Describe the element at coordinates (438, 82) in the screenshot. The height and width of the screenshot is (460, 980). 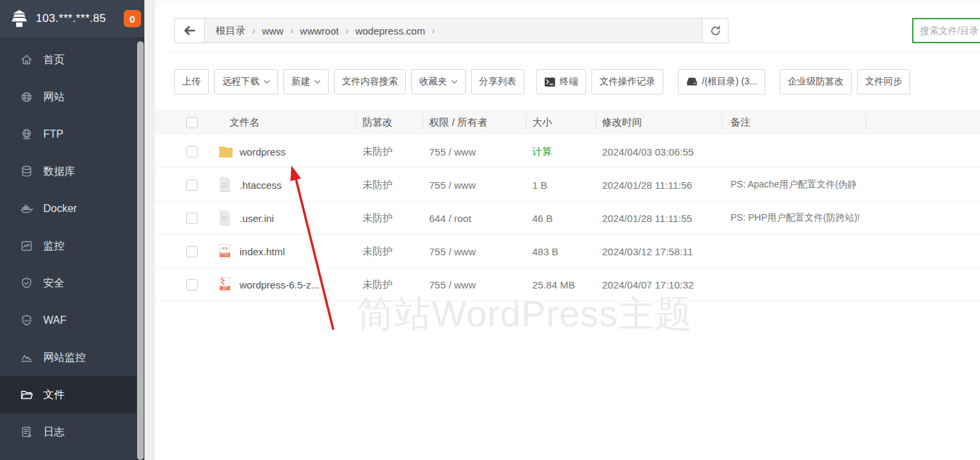
I see `favorites-button: 收藏夹` at that location.